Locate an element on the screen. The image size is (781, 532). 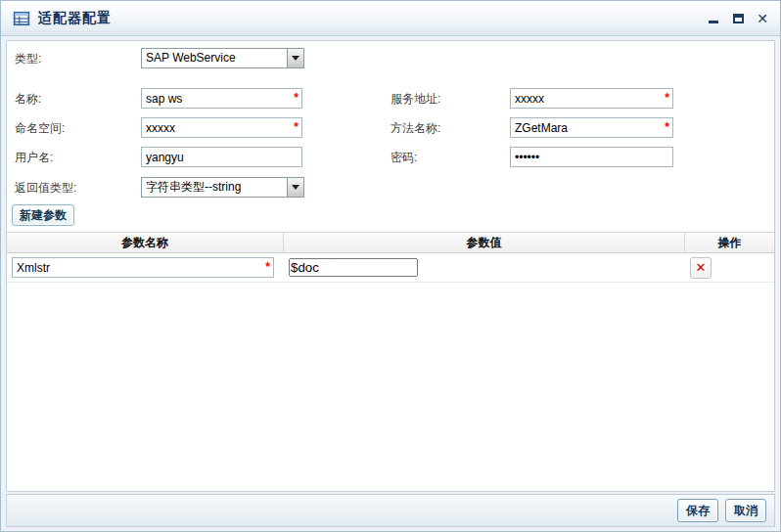
dialog-footer: 保存 取消 is located at coordinates (390, 510).